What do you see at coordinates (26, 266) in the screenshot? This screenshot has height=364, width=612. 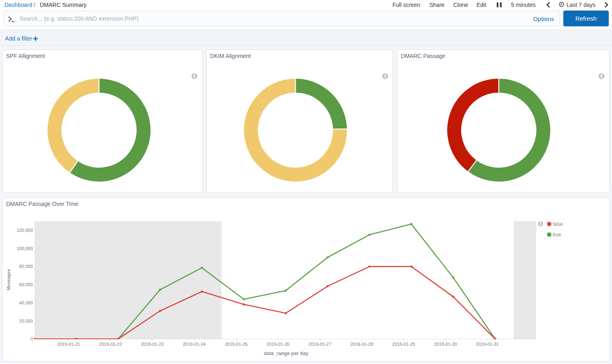 I see `svg-text: 80,000` at bounding box center [26, 266].